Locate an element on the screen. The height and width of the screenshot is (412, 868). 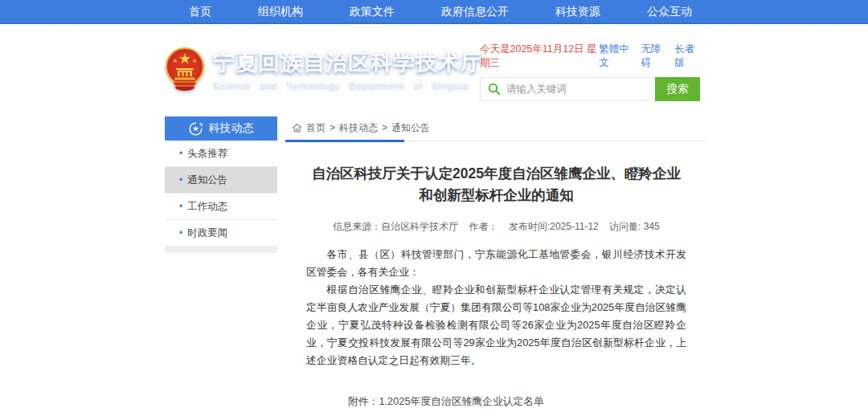
meta-source: 信息来源：自治区科学技术厅 is located at coordinates (395, 226).